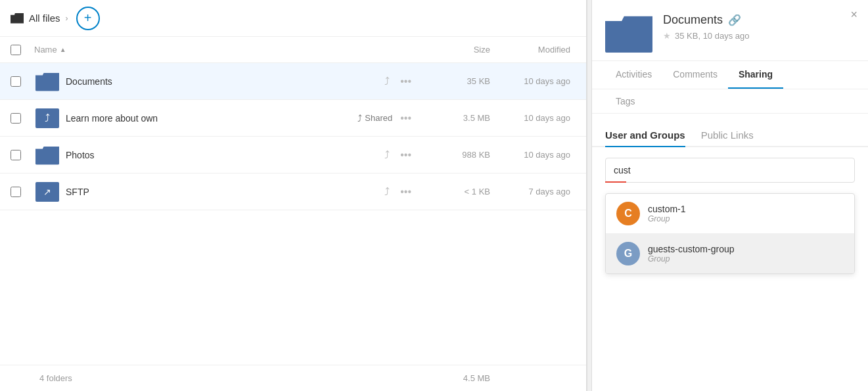  Describe the element at coordinates (293, 50) in the screenshot. I see `table-header: Name ▲ Size Modified` at that location.